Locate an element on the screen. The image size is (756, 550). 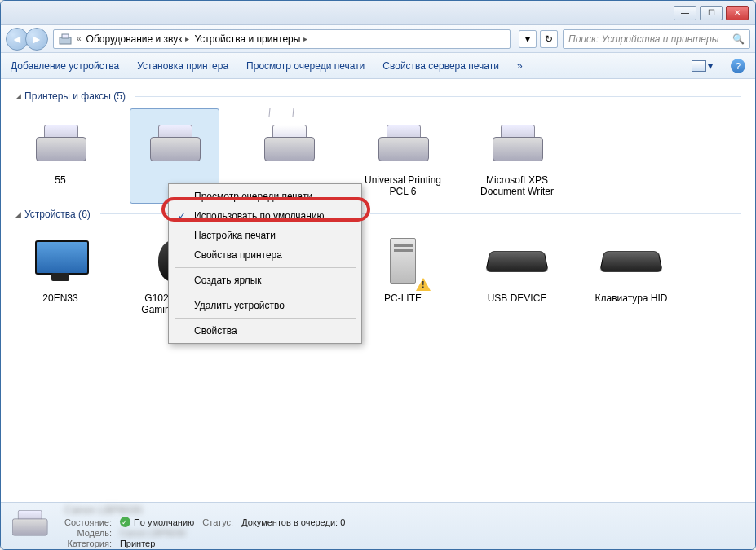
toolbar-server-props: Свойства сервера печати is located at coordinates (440, 66).